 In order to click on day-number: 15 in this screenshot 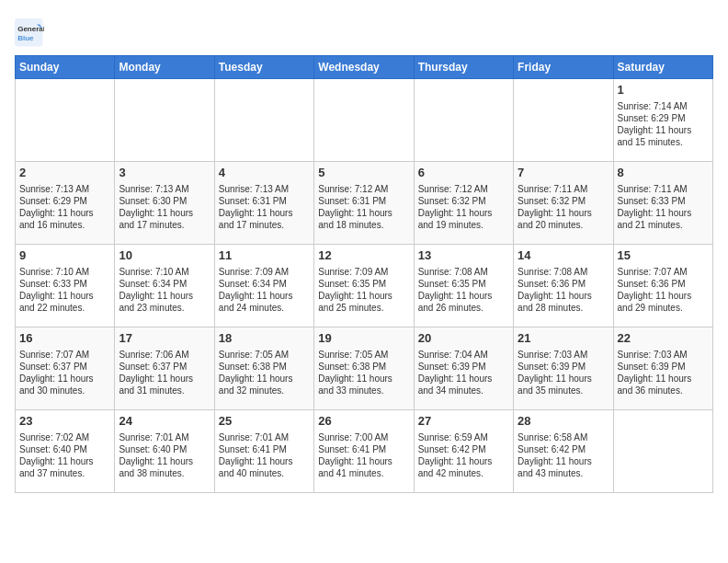, I will do `click(664, 256)`.